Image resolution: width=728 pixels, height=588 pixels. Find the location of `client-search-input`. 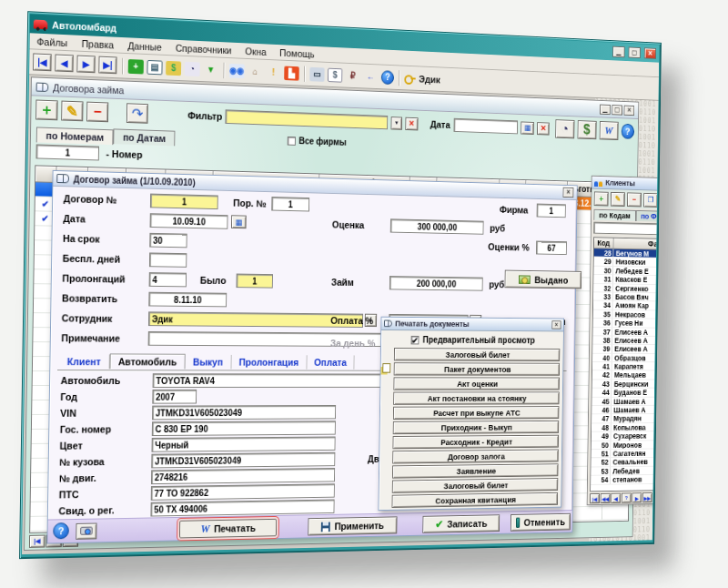

client-search-input is located at coordinates (626, 229).